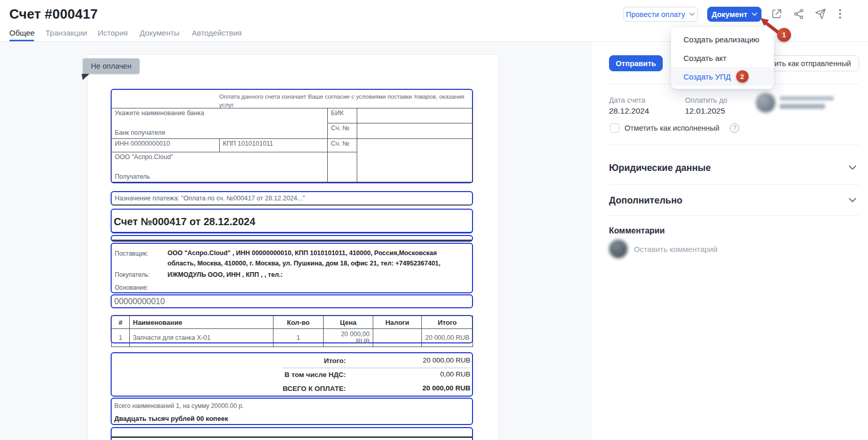 Image resolution: width=868 pixels, height=440 pixels. What do you see at coordinates (54, 14) in the screenshot?
I see `page-title: Счет #000417` at bounding box center [54, 14].